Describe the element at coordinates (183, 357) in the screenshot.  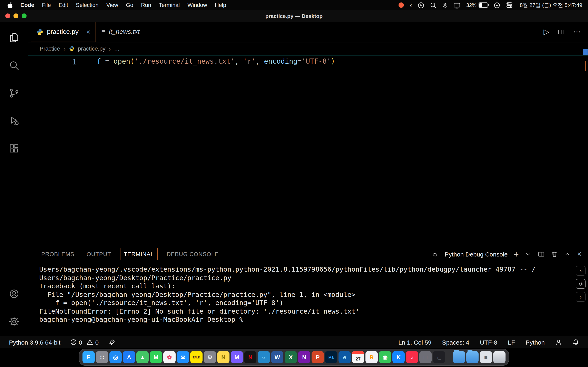
I see `dock-mail: ✉` at that location.